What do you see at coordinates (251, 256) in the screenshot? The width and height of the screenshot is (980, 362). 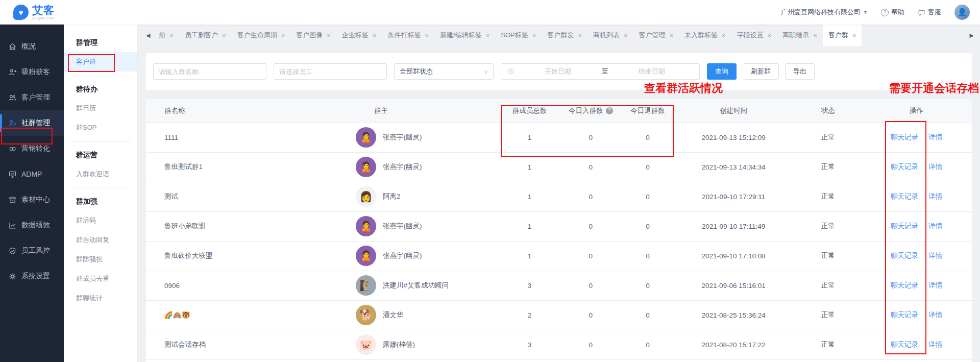 I see `group-name-cell: 鲁班砍价大联盟` at bounding box center [251, 256].